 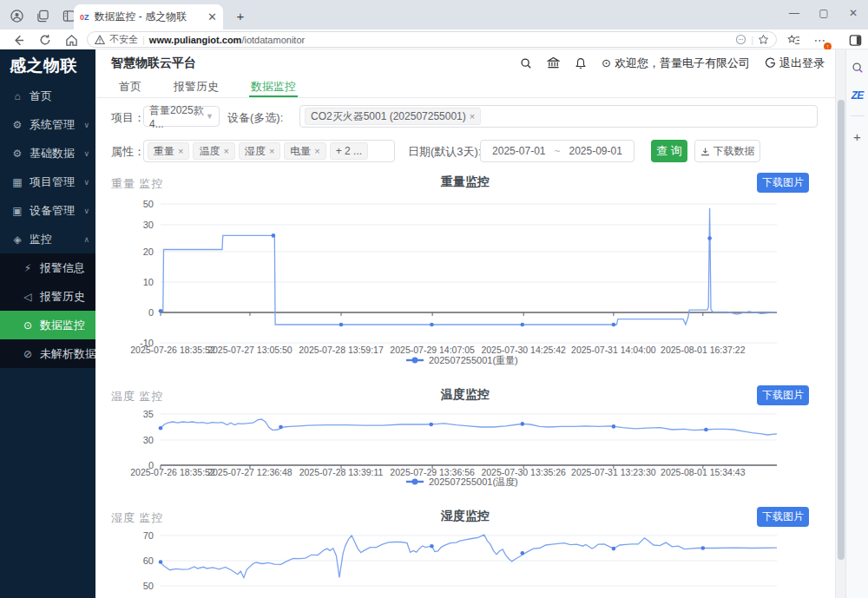 I want to click on bell-icon, so click(x=581, y=63).